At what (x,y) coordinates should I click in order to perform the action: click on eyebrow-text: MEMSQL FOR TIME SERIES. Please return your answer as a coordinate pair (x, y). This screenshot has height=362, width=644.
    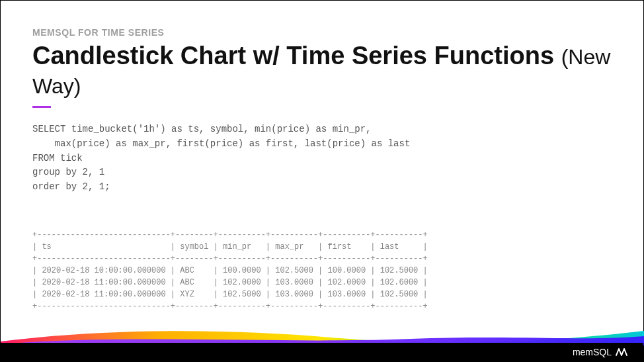
    Looking at the image, I should click on (322, 32).